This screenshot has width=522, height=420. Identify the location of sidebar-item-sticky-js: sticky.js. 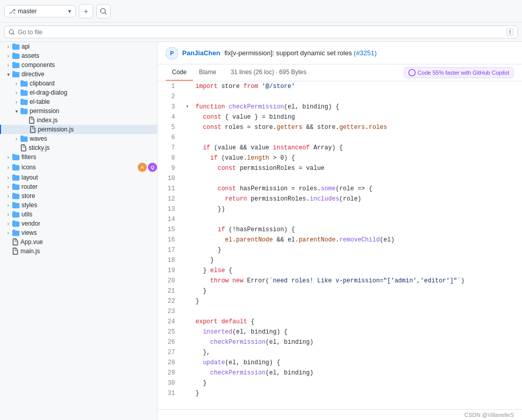
(79, 148).